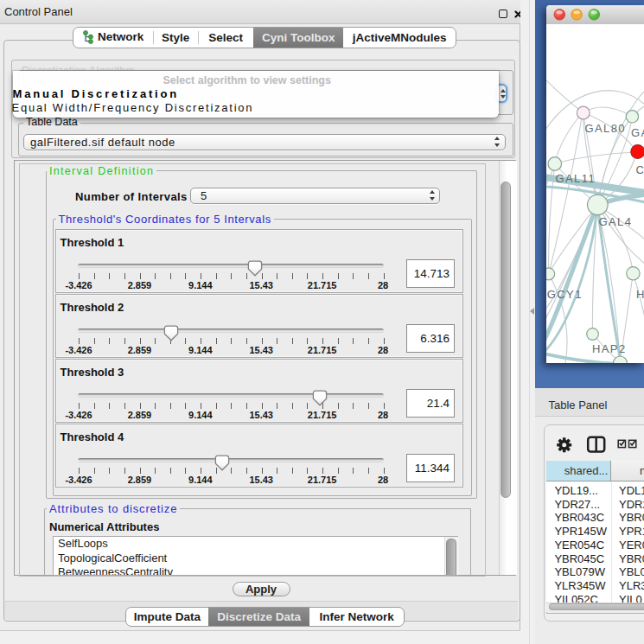 This screenshot has width=644, height=644. I want to click on svg-text: CRP, so click(640, 169).